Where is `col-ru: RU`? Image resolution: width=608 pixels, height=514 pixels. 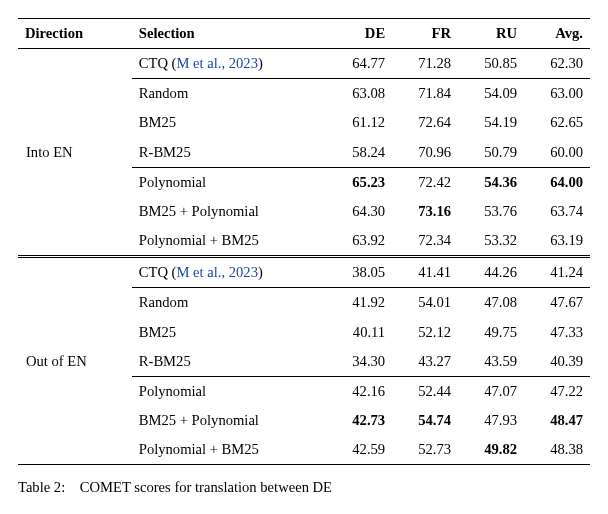
col-ru: RU is located at coordinates (491, 34).